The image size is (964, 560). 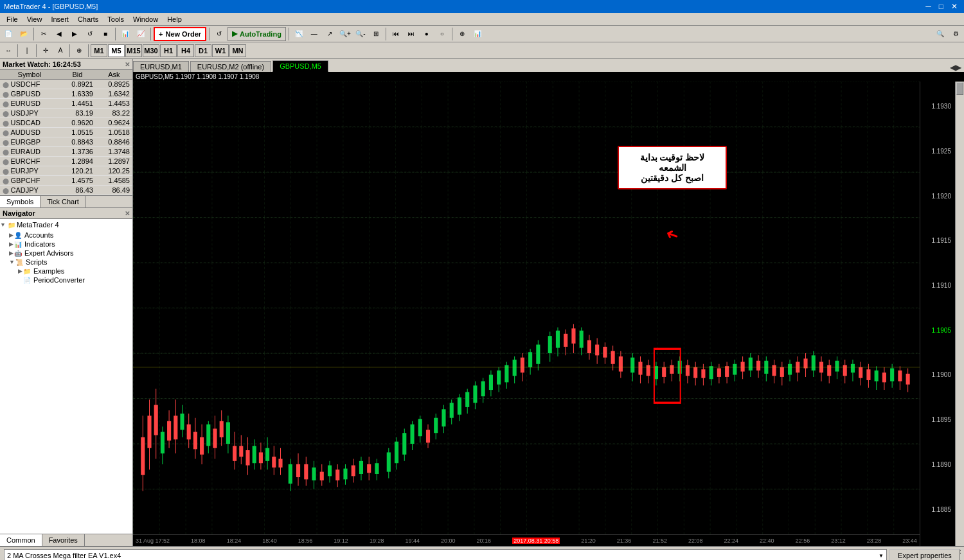 What do you see at coordinates (960, 89) in the screenshot?
I see `scroll-thumb` at bounding box center [960, 89].